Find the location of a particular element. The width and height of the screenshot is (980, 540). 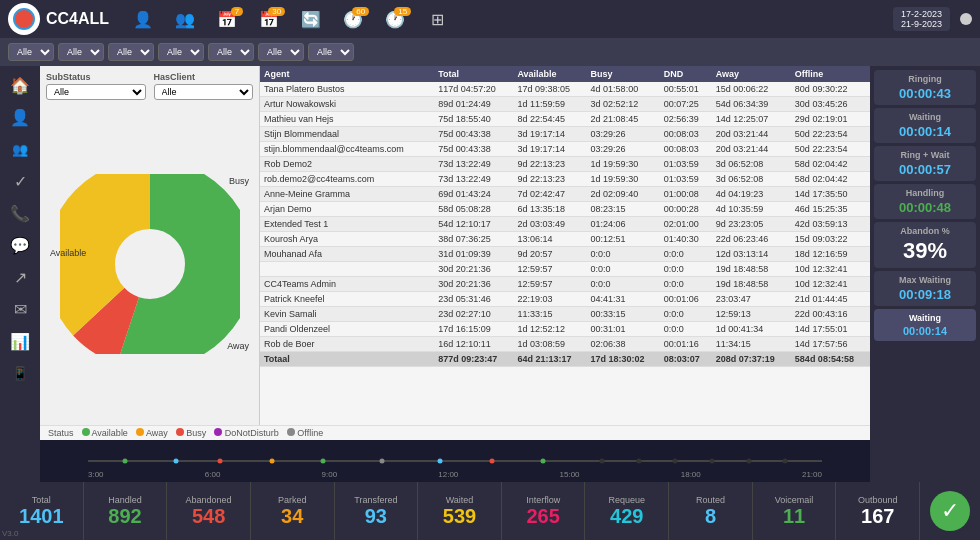

clock15-header-icon: 🕐15 is located at coordinates (395, 19).